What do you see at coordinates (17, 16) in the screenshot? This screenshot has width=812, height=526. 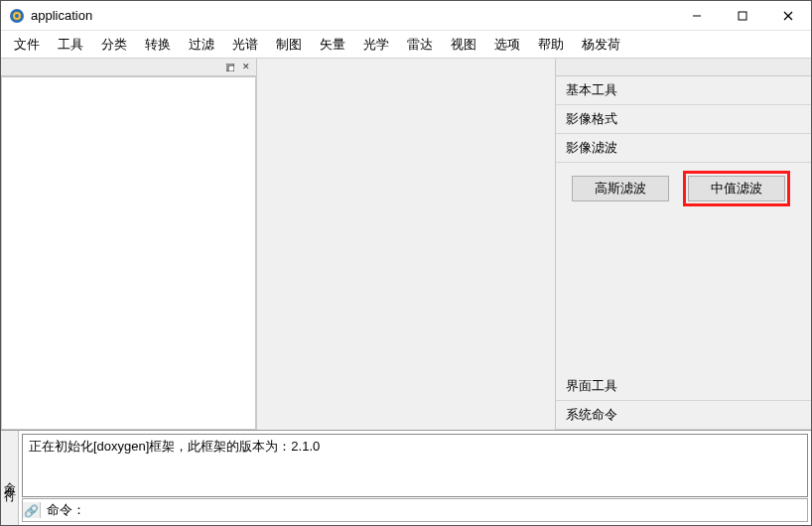 I see `app-icon` at bounding box center [17, 16].